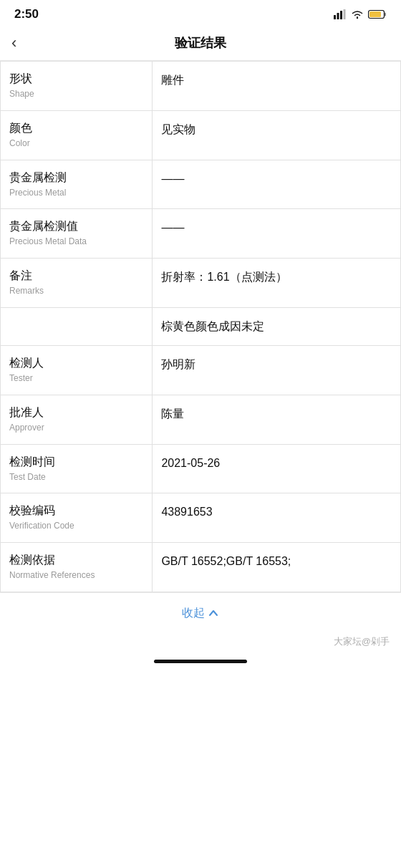 This screenshot has height=868, width=401. What do you see at coordinates (200, 327) in the screenshot?
I see `table-row: 棕黄色颜色成因未定` at bounding box center [200, 327].